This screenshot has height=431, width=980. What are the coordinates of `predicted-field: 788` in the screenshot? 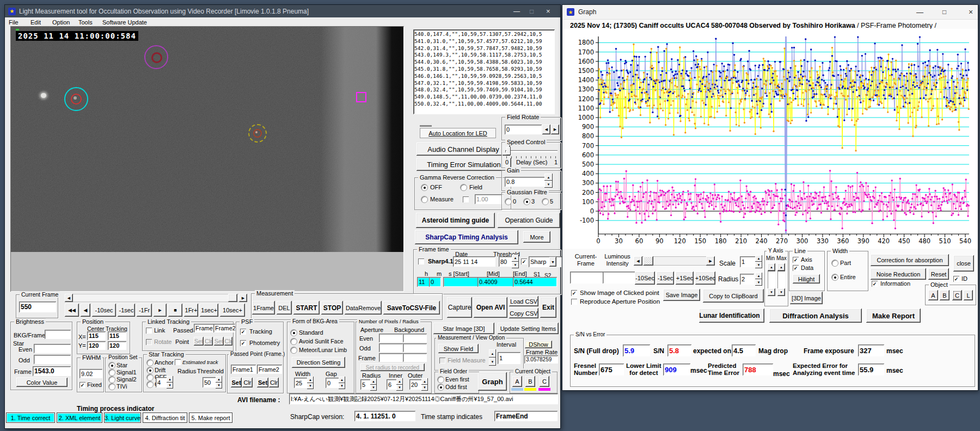 It's located at (758, 370).